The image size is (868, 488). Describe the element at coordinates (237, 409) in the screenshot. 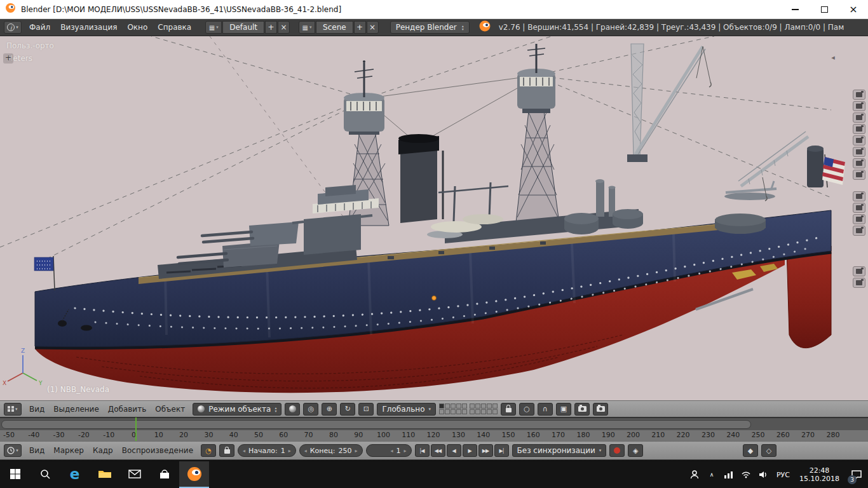

I see `mode-select: Режим объекта▴▾` at that location.